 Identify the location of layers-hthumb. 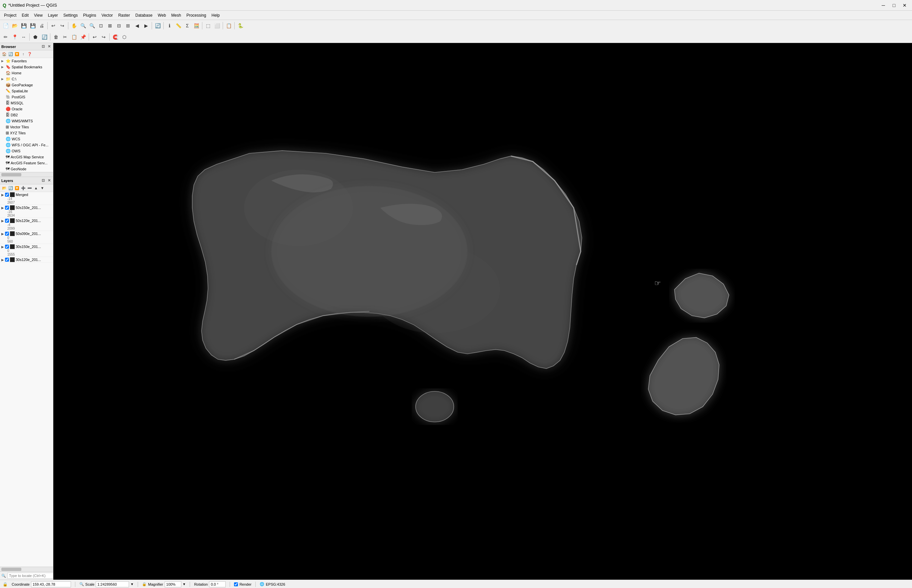
(11, 569).